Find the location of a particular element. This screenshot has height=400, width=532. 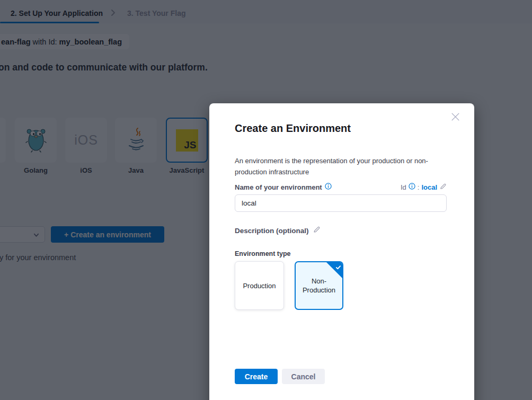

id-value-link: local is located at coordinates (429, 188).